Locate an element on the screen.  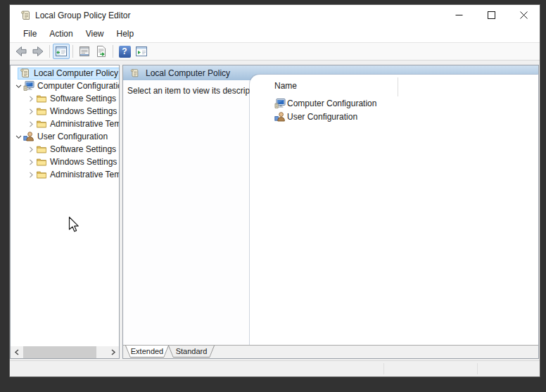
console-tree-toggle-button is located at coordinates (61, 51).